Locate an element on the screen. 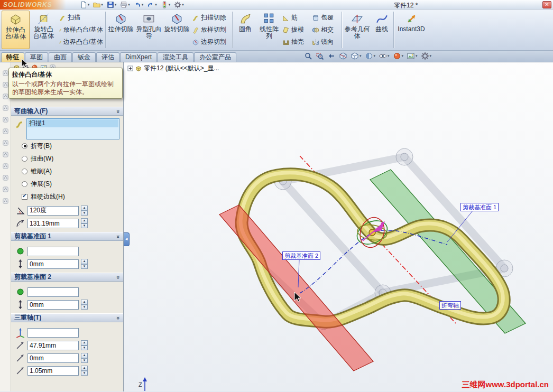 This screenshot has height=392, width=553. redo-caret-icon: ▾ is located at coordinates (156, 5).